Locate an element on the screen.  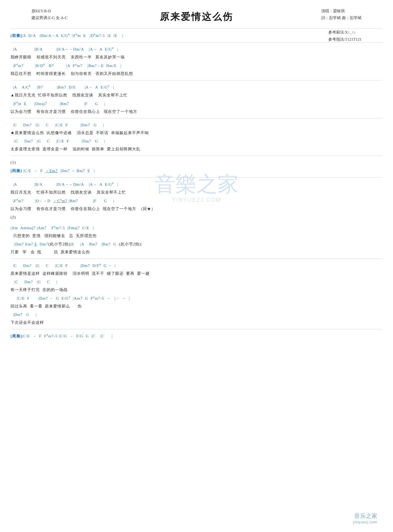
logo-cn: 音乐之家 is located at coordinates (365, 516).